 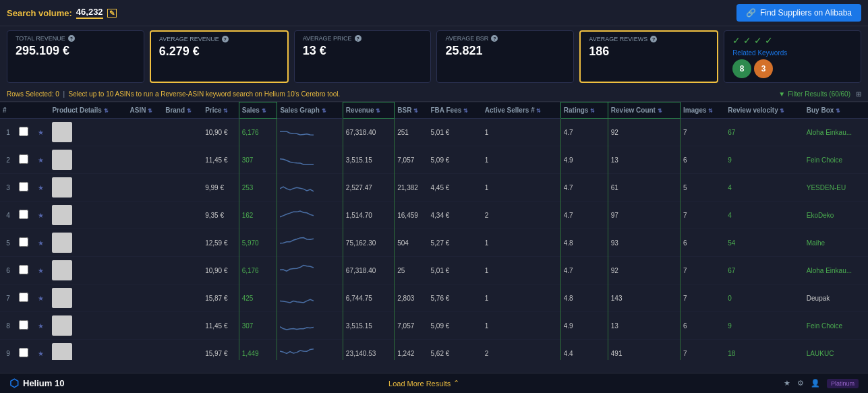 What do you see at coordinates (221, 187) in the screenshot?
I see `cell-price: 9,99 €` at bounding box center [221, 187].